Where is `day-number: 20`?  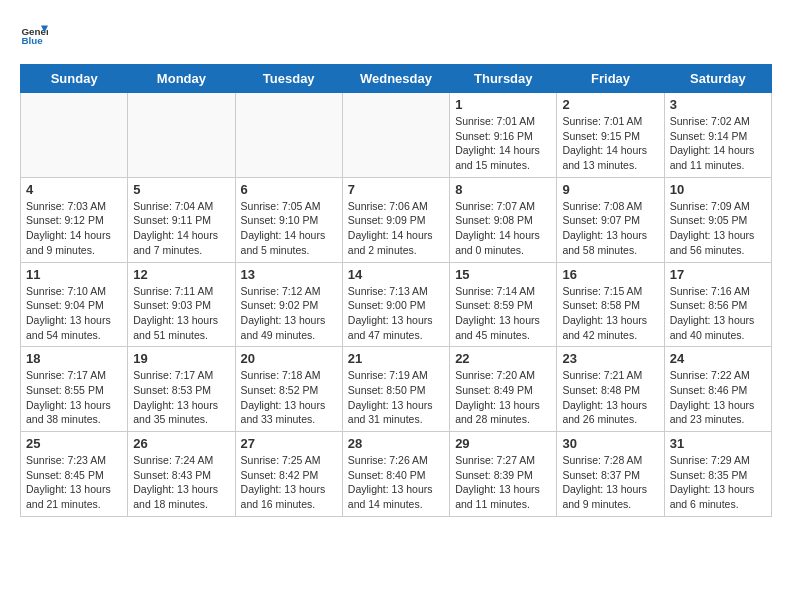 day-number: 20 is located at coordinates (289, 358).